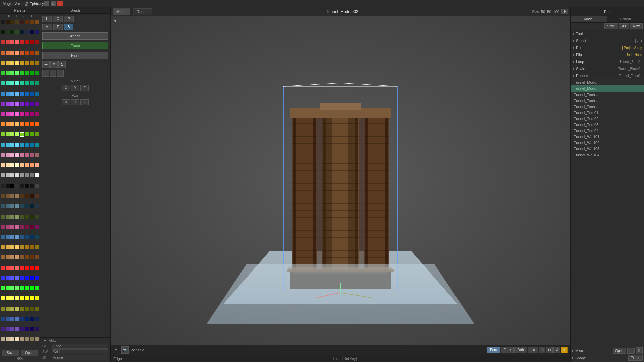  Describe the element at coordinates (607, 95) in the screenshot. I see `file-list-item-2: Tunnel_Tech...` at that location.